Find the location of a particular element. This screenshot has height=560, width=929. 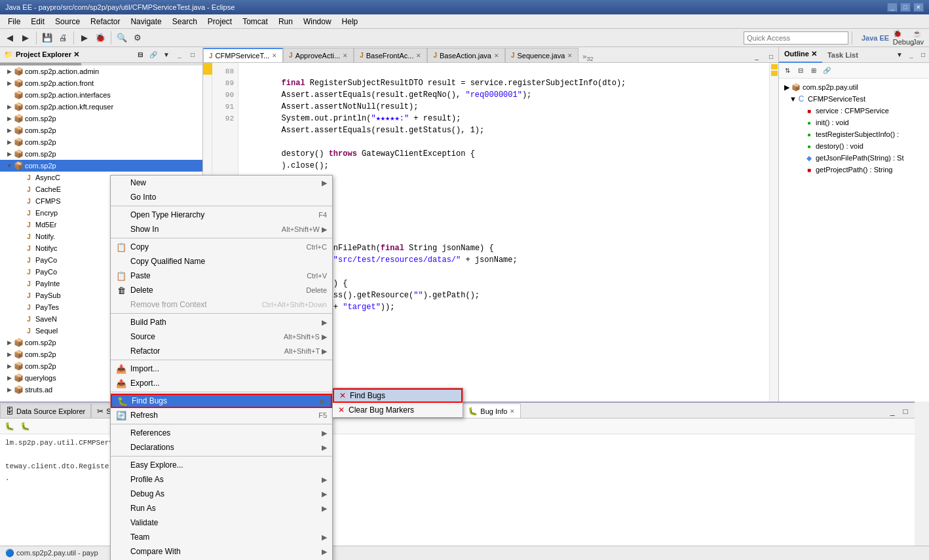

task-list-tab: Task List is located at coordinates (843, 55).